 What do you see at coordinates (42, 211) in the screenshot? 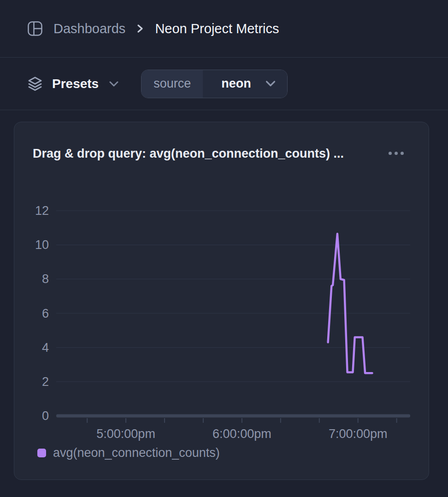
I see `svg-text: 12` at bounding box center [42, 211].